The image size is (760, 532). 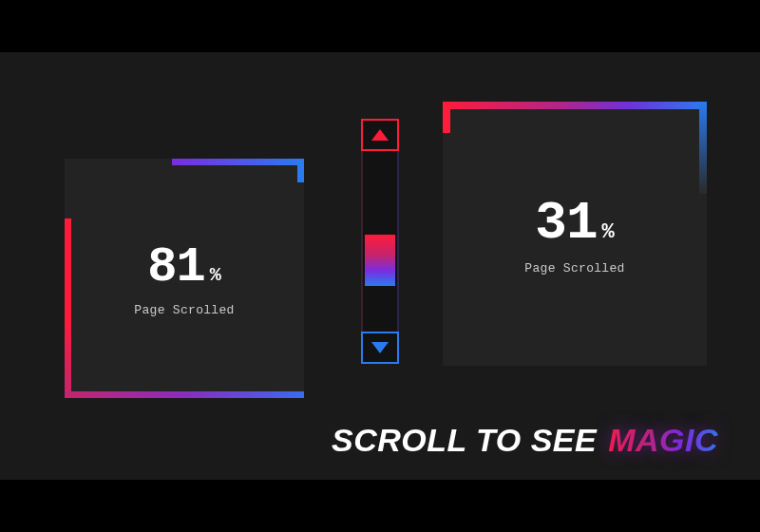 I want to click on percent-label-left: Page Scrolled, so click(x=184, y=310).